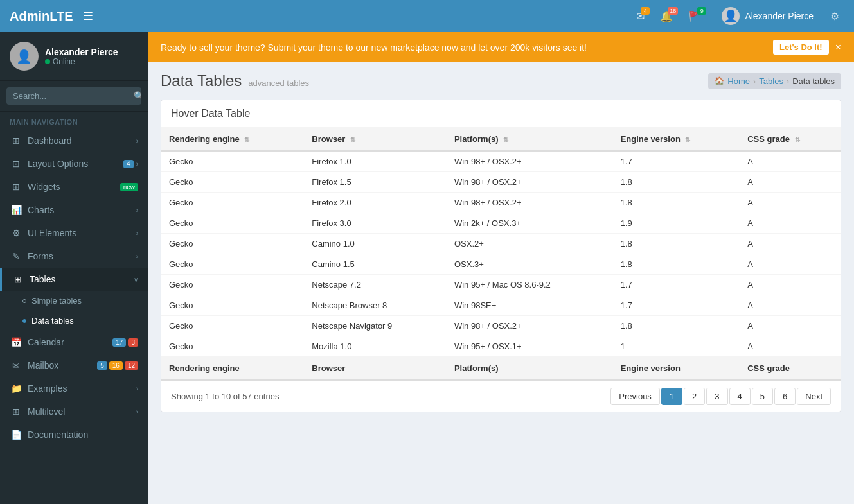 The image size is (854, 504). What do you see at coordinates (74, 121) in the screenshot?
I see `nav-section-label: MAIN NAVIGATION` at bounding box center [74, 121].